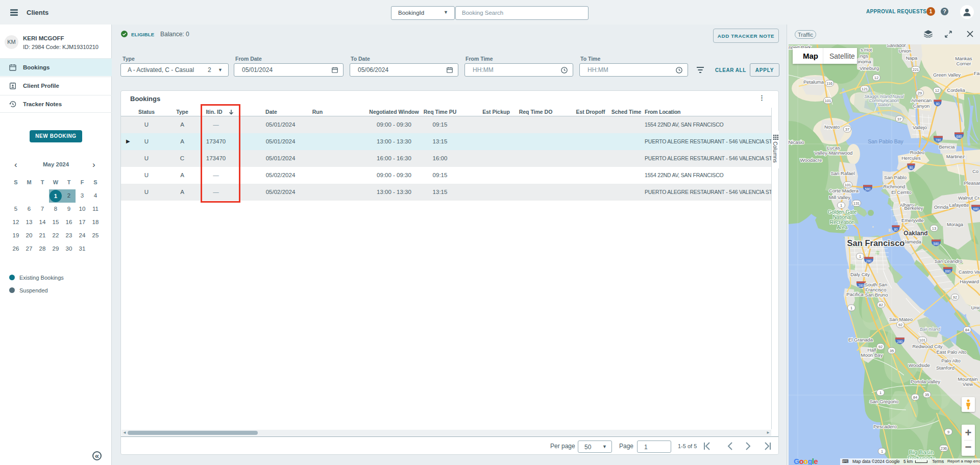 The height and width of the screenshot is (465, 980). I want to click on svg-text: s Hot, so click(867, 50).